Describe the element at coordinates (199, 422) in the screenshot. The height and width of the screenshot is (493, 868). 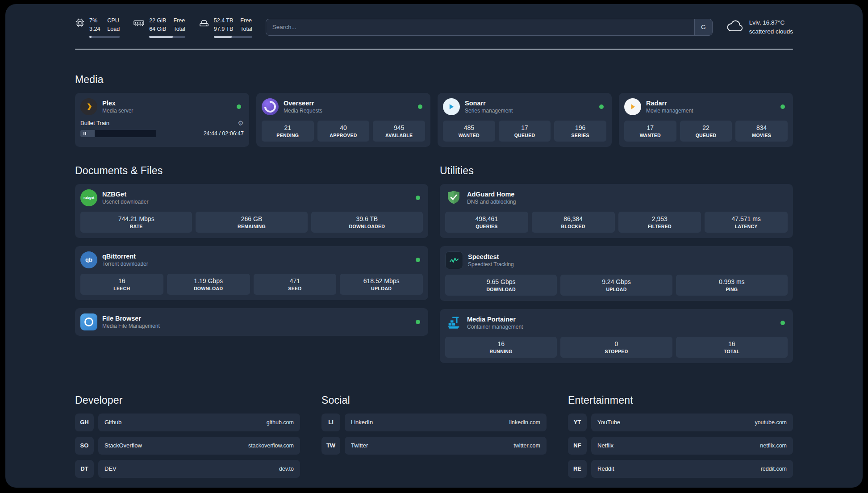
I see `bookmark-link: Github github.com` at that location.